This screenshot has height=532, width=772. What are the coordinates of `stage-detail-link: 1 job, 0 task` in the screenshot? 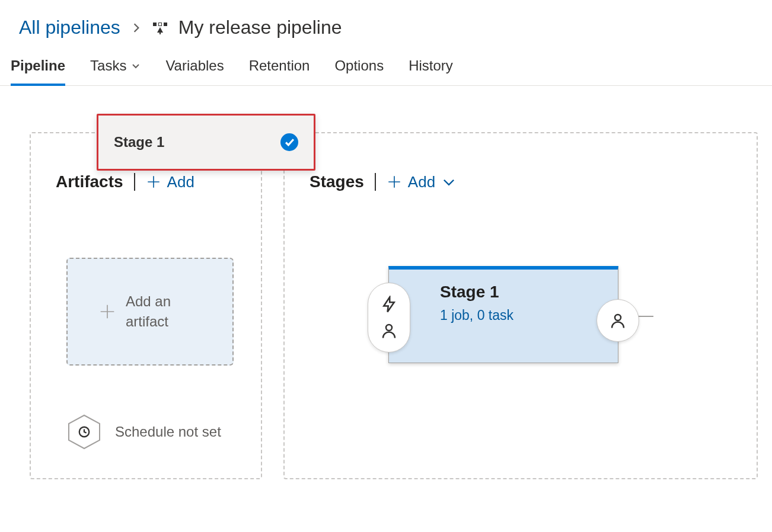 It's located at (521, 315).